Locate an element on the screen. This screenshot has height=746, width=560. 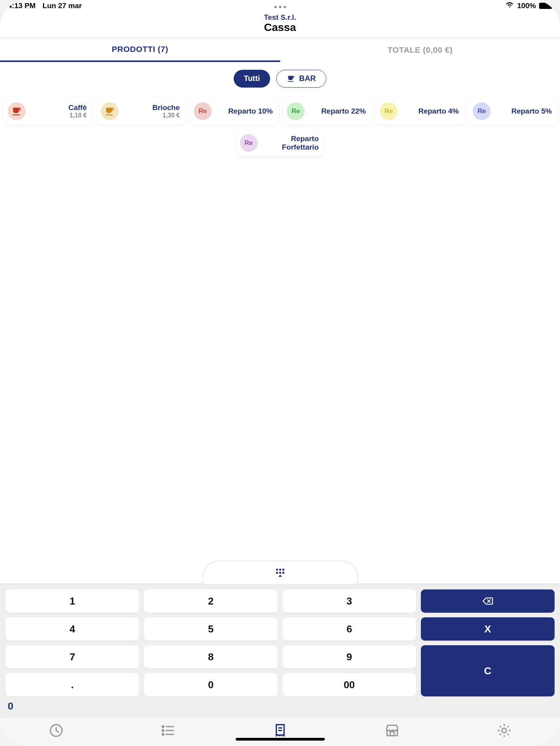
key-backspace is located at coordinates (488, 601).